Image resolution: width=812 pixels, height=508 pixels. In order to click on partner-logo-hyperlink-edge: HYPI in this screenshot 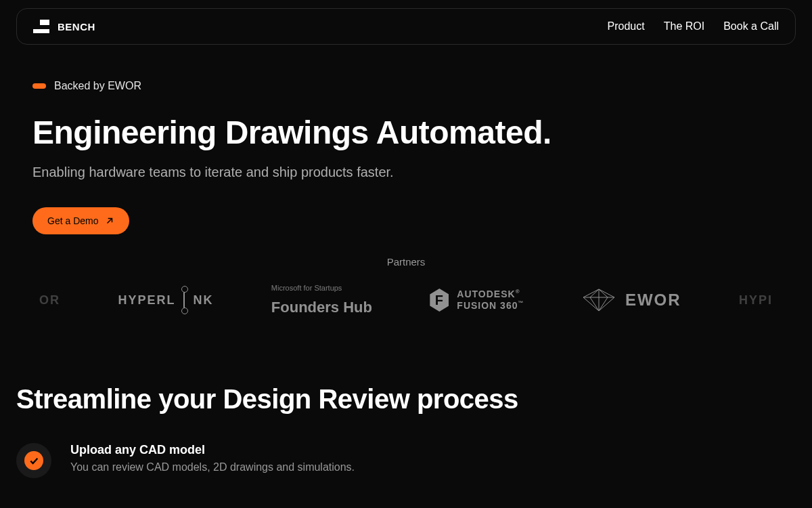, I will do `click(756, 301)`.